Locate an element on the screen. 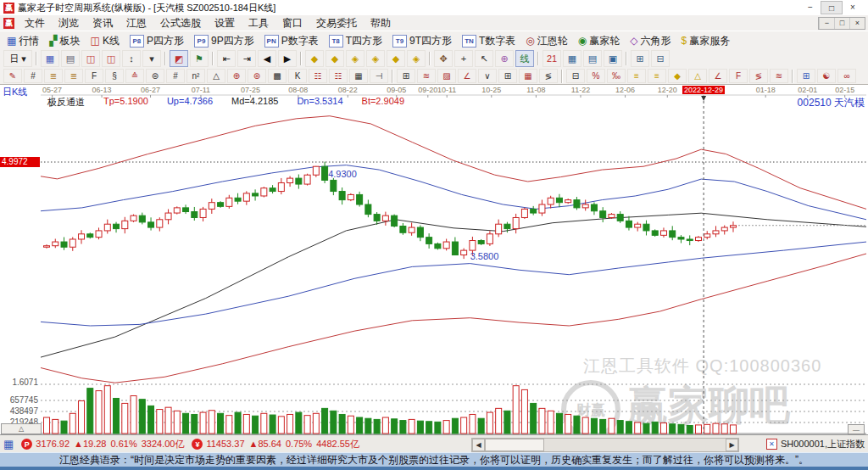 Image resolution: width=868 pixels, height=470 pixels. menu-item-设置: 设置 is located at coordinates (225, 23).